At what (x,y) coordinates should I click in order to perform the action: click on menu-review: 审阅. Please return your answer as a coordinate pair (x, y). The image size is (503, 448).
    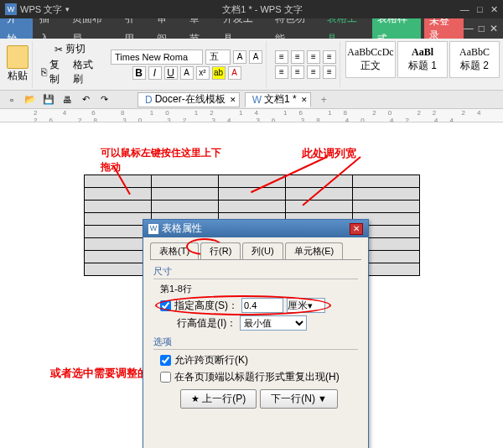
    Looking at the image, I should click on (166, 29).